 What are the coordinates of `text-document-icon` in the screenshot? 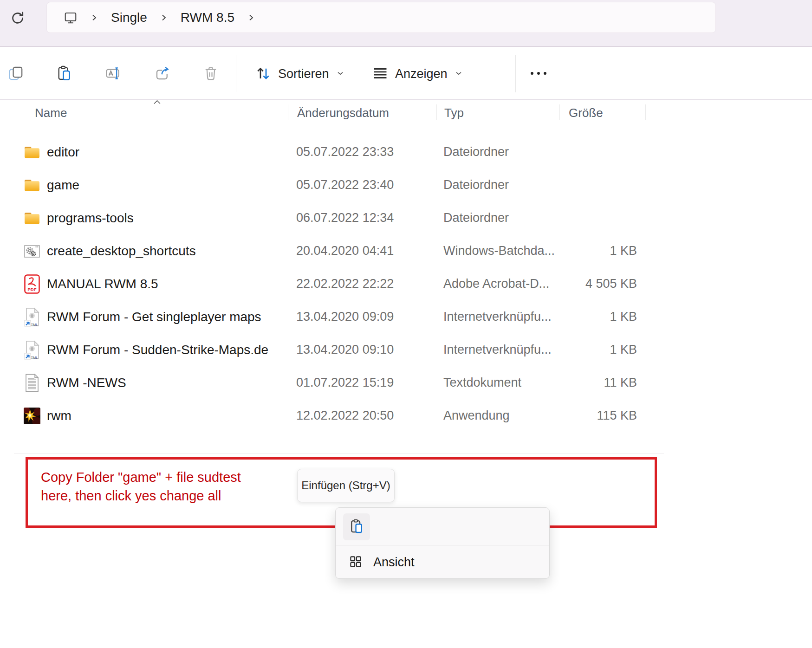 It's located at (32, 383).